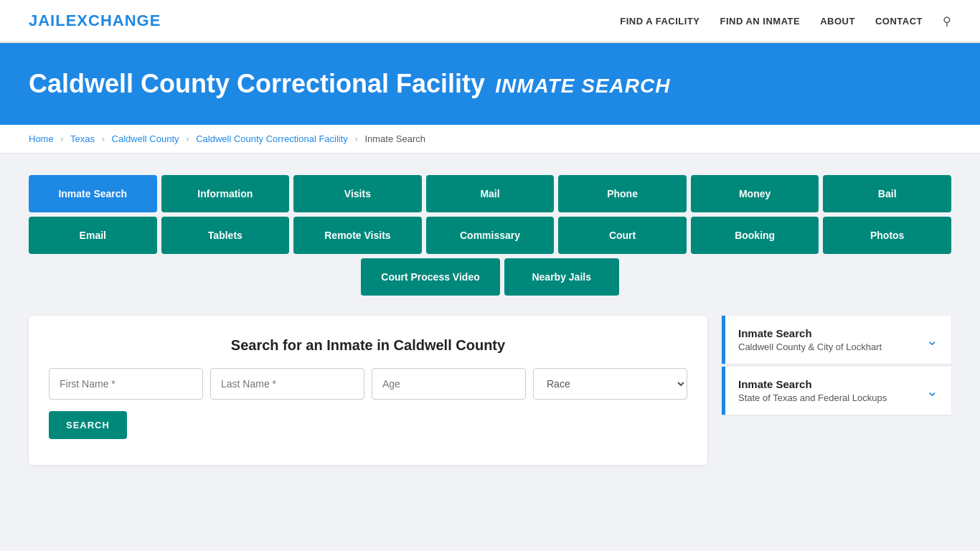  I want to click on logo-part1: JAIL, so click(47, 20).